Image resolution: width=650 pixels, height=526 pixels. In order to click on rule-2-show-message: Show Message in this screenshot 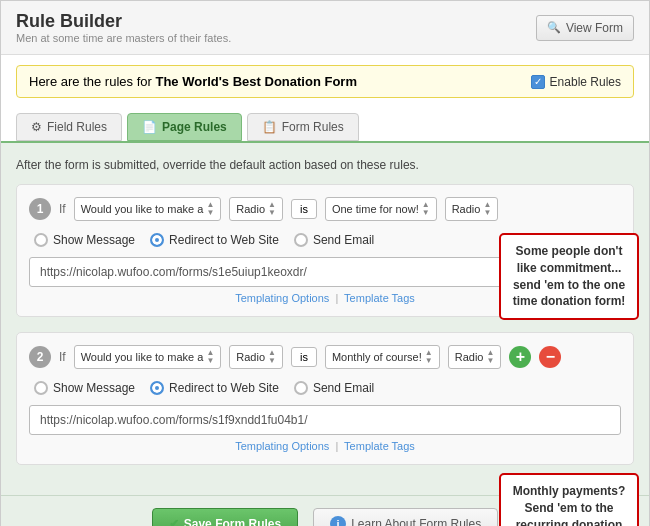, I will do `click(84, 388)`.